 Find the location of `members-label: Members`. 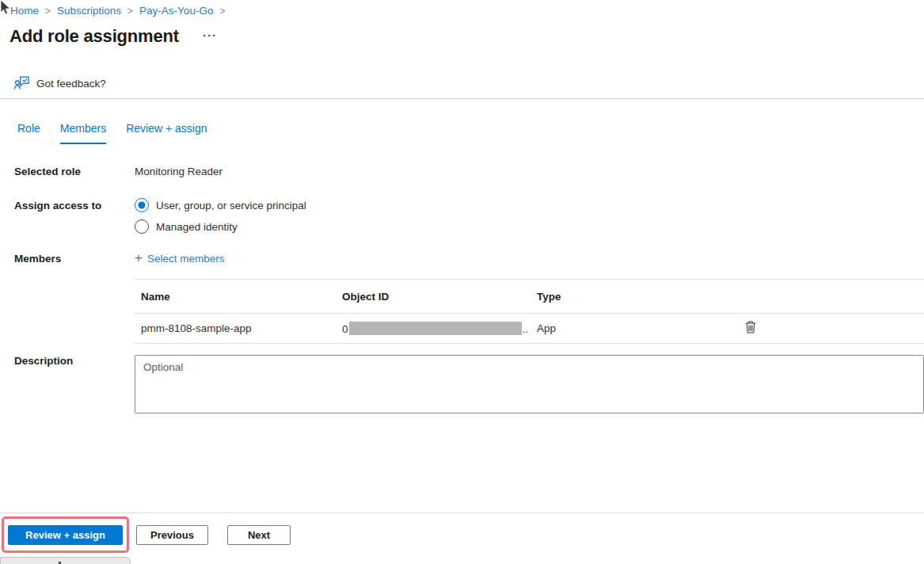

members-label: Members is located at coordinates (38, 258).